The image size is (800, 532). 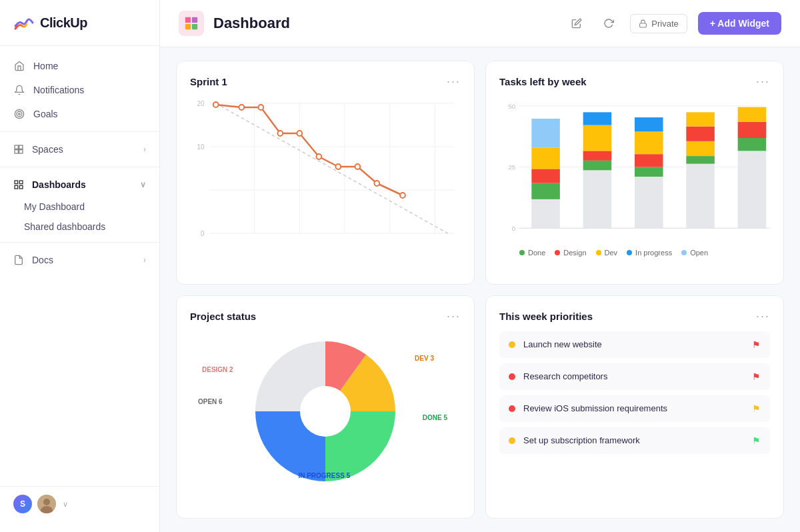 I want to click on refresh-button, so click(x=609, y=23).